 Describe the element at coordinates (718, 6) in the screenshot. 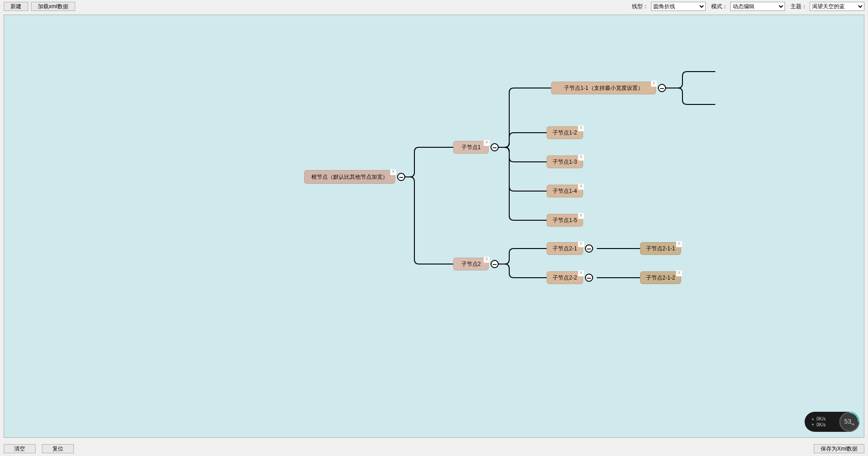

I see `mode-label: 模式：` at that location.